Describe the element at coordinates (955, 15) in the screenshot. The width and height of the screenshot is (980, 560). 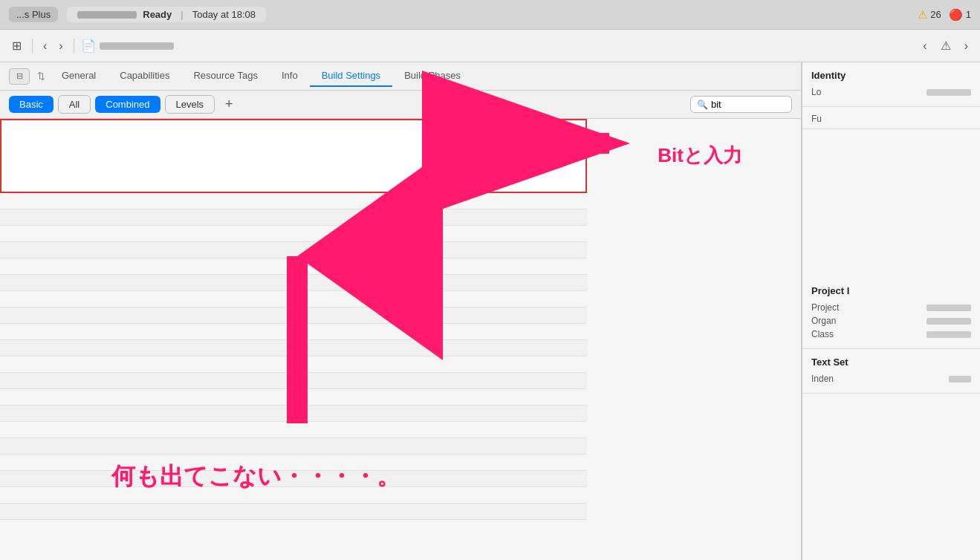
I see `error-icon: 🔴` at that location.